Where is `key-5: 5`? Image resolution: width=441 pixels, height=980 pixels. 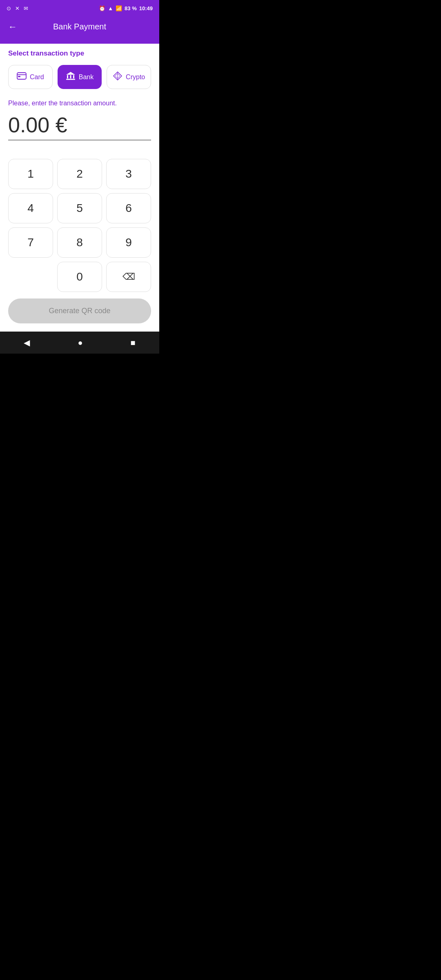 key-5: 5 is located at coordinates (80, 208).